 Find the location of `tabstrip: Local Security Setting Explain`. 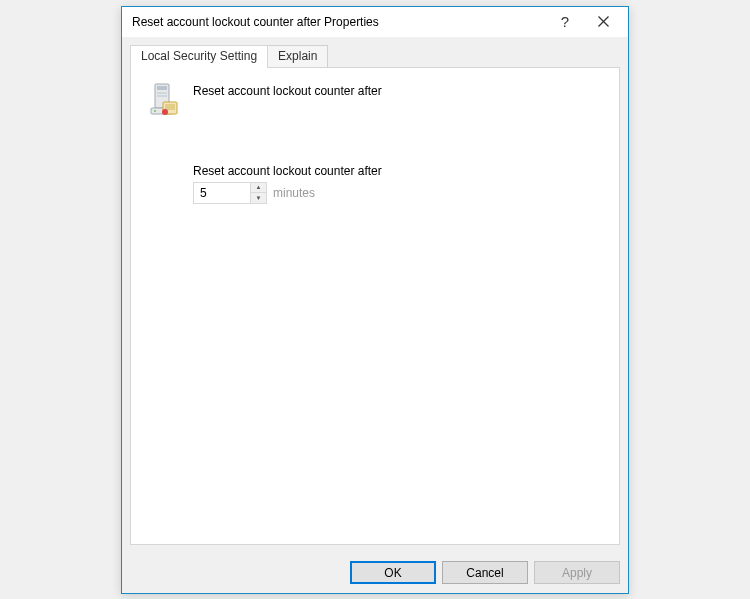

tabstrip: Local Security Setting Explain is located at coordinates (375, 56).